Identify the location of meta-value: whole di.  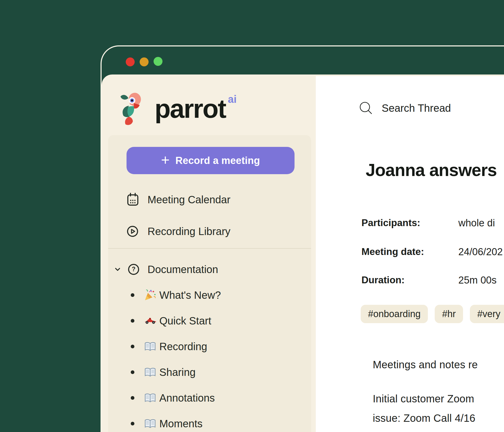
(477, 223).